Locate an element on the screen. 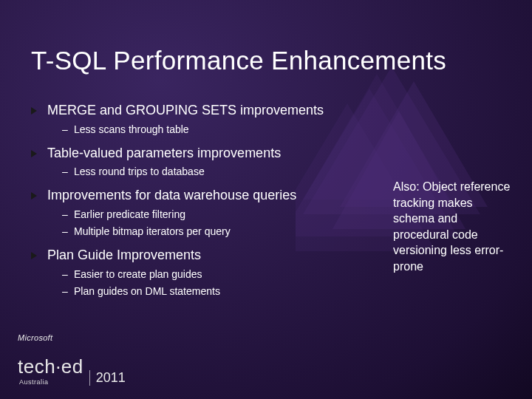 This screenshot has height=399, width=532. bullet-sub: Easier to create plan guides is located at coordinates (190, 274).